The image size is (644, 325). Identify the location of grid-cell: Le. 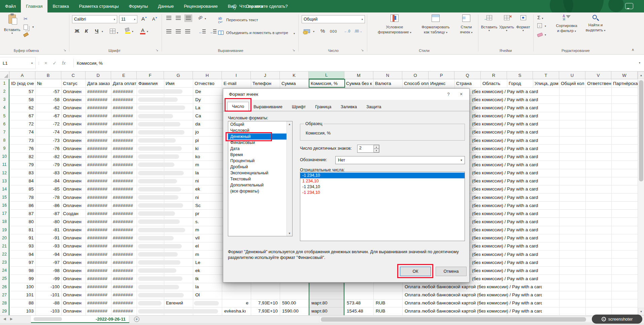
(207, 262).